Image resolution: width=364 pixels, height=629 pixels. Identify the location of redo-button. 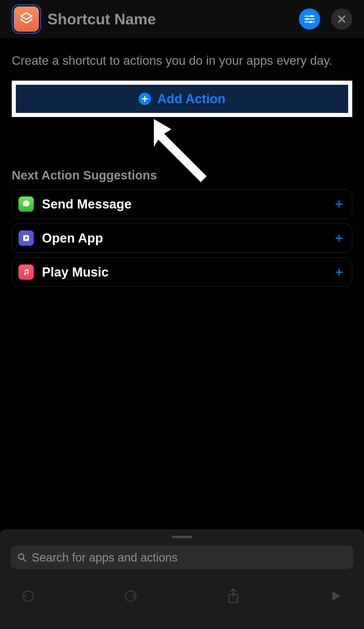
(131, 596).